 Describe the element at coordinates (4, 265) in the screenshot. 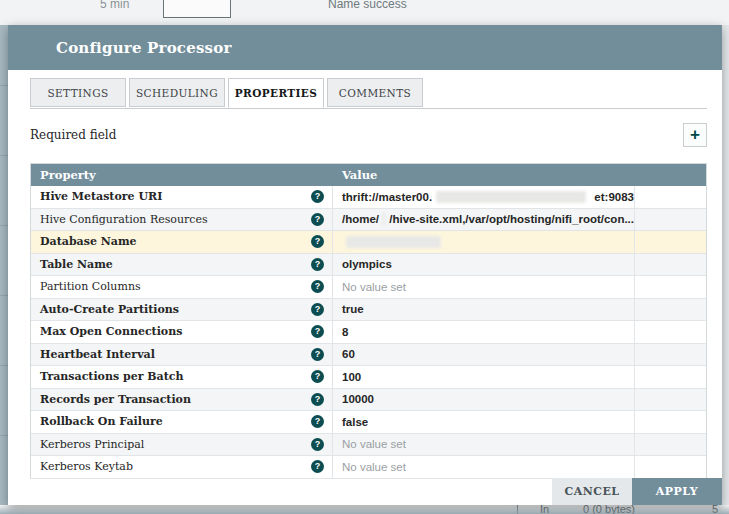

I see `canvas-background-left` at that location.